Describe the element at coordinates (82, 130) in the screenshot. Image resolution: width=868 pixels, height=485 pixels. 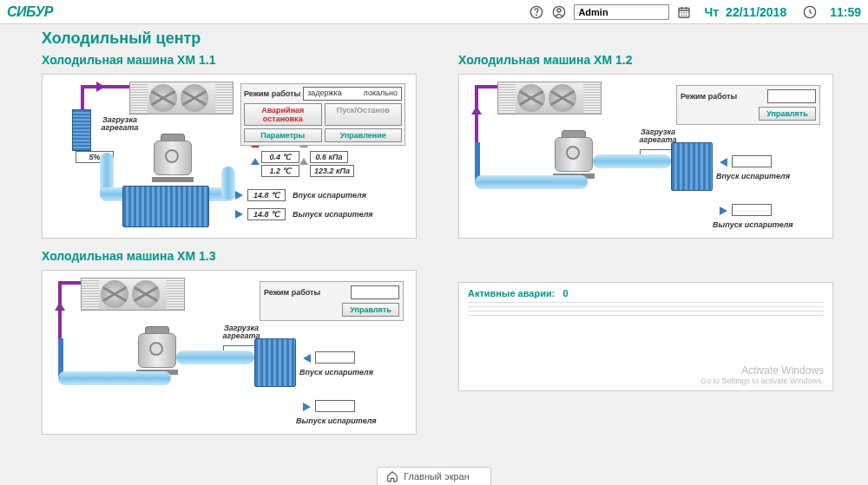
I see `evaporator-coil` at that location.